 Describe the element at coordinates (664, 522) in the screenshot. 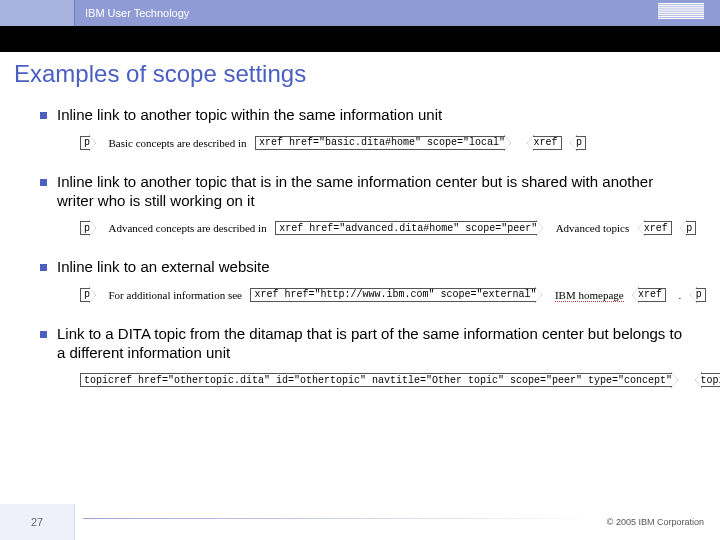

I see `copyright: © 2005 IBM Corporation` at that location.